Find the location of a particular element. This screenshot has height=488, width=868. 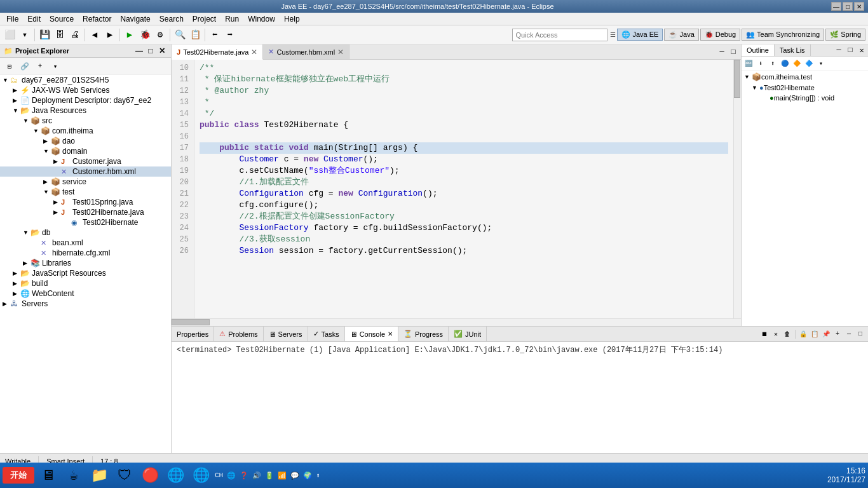

console-scroll-lock-btn: 🔒 is located at coordinates (803, 334).